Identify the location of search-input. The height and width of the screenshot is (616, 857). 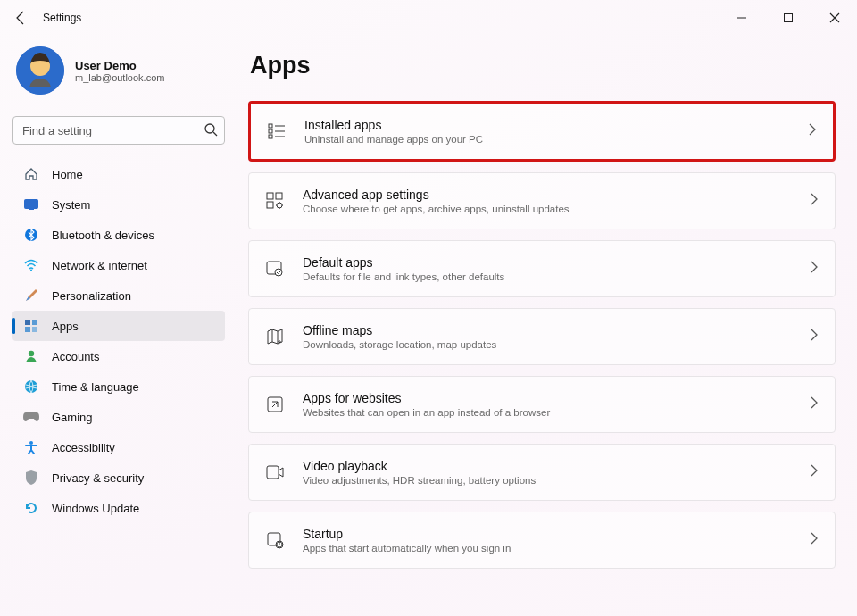
(119, 130).